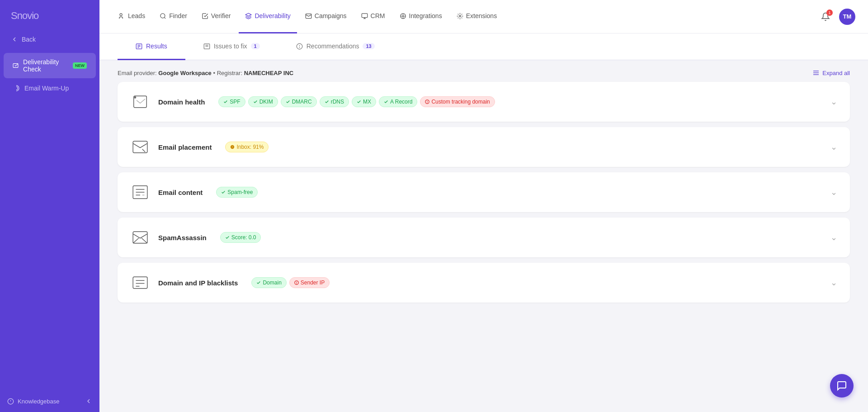 Image resolution: width=868 pixels, height=412 pixels. I want to click on nav-label-finder: Finder, so click(178, 16).